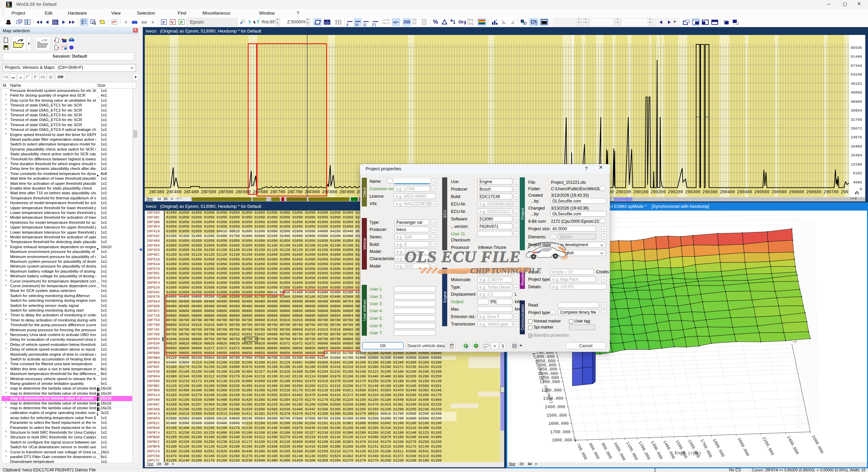 Image resolution: width=868 pixels, height=472 pixels. What do you see at coordinates (745, 192) in the screenshot?
I see `svg-text: 290480` at bounding box center [745, 192].